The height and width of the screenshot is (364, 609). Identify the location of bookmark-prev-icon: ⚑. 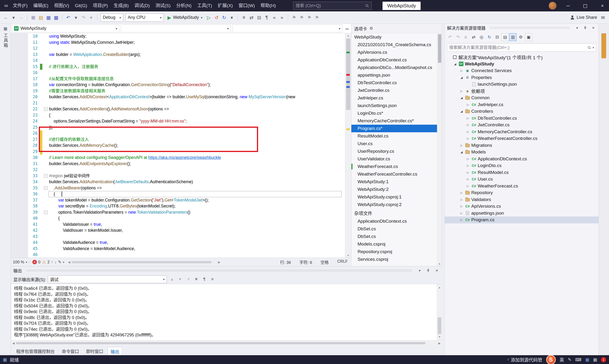
(302, 18).